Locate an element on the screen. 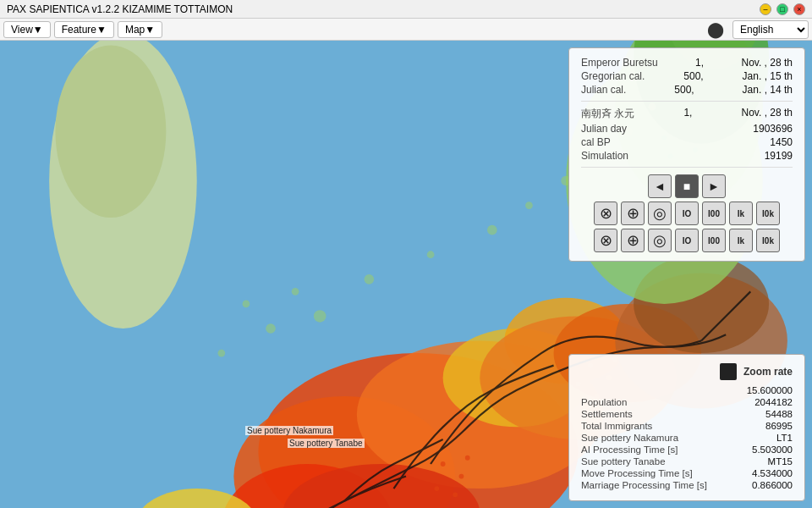 The height and width of the screenshot is (508, 812). maximize-button: □ is located at coordinates (782, 9).